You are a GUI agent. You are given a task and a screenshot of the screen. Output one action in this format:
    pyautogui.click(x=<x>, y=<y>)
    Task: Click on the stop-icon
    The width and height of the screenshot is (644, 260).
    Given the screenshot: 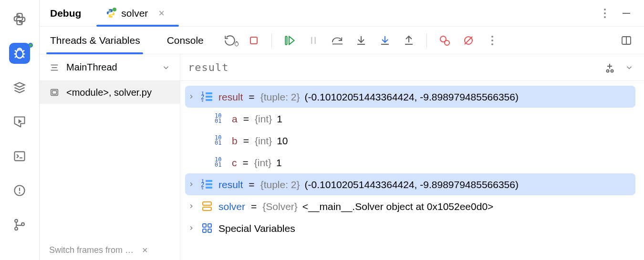 What is the action you would take?
    pyautogui.click(x=254, y=40)
    